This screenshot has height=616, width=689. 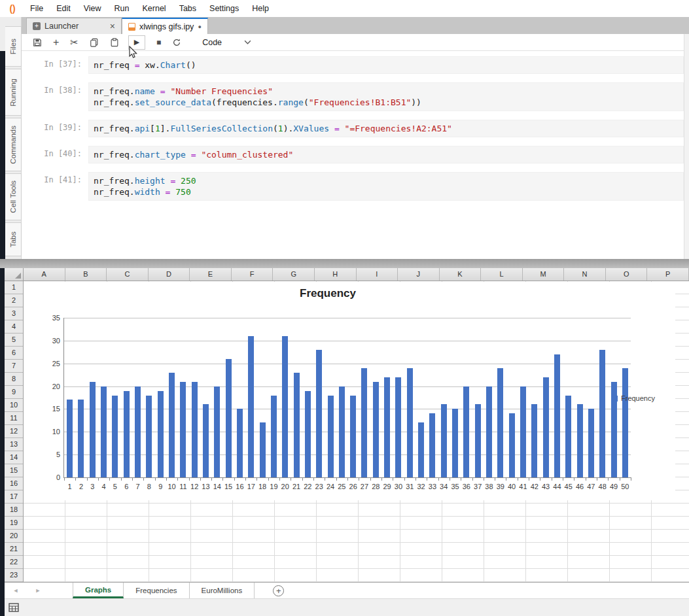 I want to click on menu-run: Run, so click(x=122, y=9).